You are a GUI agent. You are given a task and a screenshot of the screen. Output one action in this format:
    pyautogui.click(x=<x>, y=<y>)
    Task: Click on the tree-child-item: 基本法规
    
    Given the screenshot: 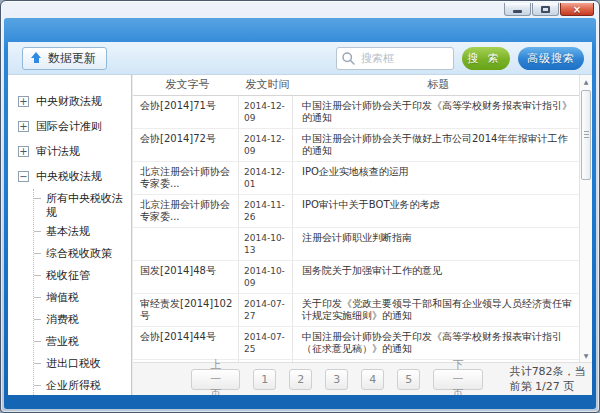 What is the action you would take?
    pyautogui.click(x=82, y=233)
    